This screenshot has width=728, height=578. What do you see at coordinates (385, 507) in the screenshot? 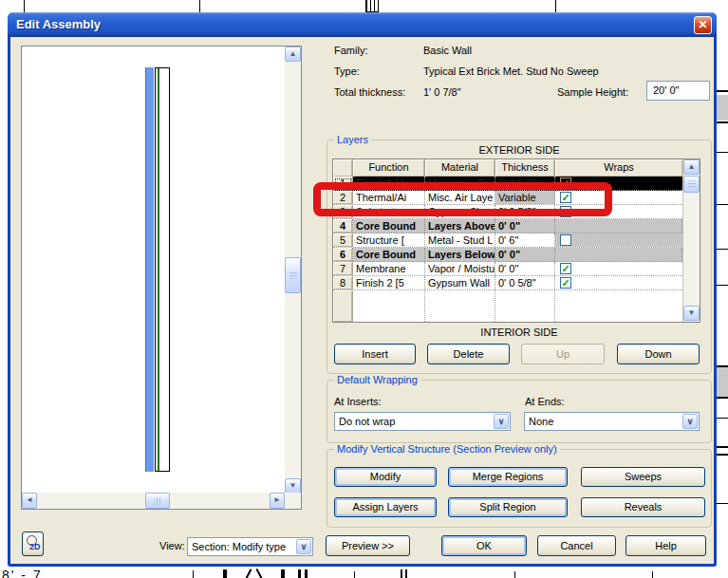
I see `assign-layers-button: Assign Layers` at bounding box center [385, 507].